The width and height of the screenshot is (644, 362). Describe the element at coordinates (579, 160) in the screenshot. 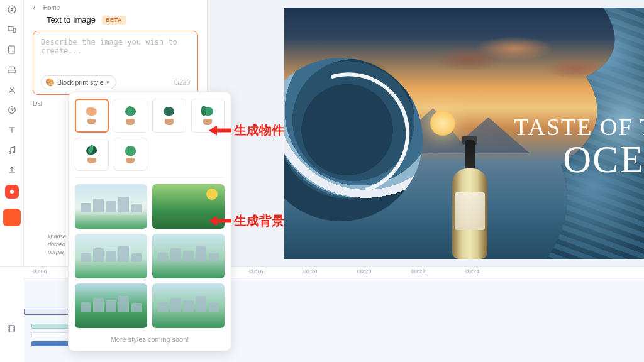

I see `hero-line-2: OCEA` at that location.